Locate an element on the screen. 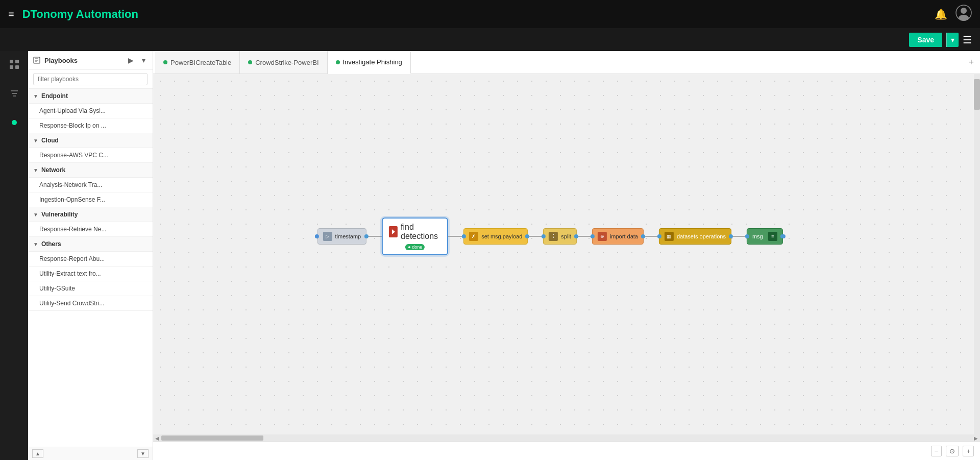 The height and width of the screenshot is (460, 980). chevron-cloud: ▼ is located at coordinates (36, 141).